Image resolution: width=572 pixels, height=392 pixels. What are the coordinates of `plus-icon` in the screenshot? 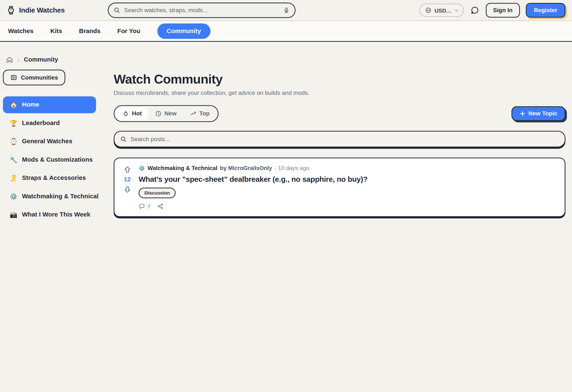 It's located at (523, 114).